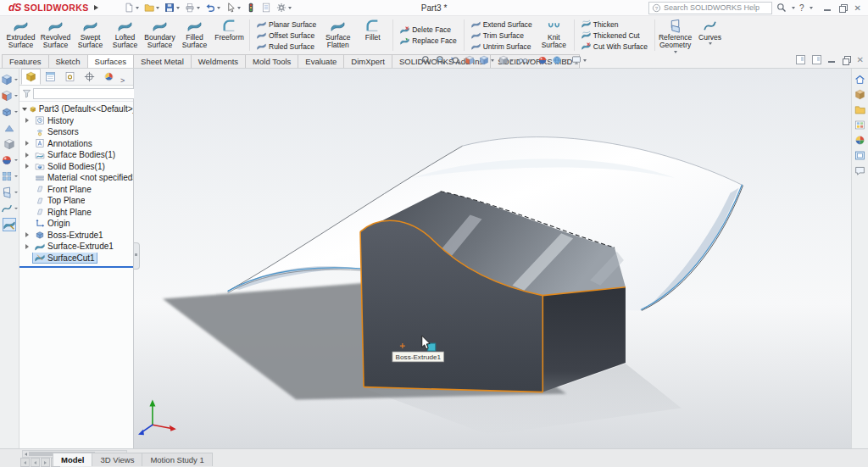  What do you see at coordinates (76, 132) in the screenshot?
I see `tree-item-sensors: Sensors` at bounding box center [76, 132].